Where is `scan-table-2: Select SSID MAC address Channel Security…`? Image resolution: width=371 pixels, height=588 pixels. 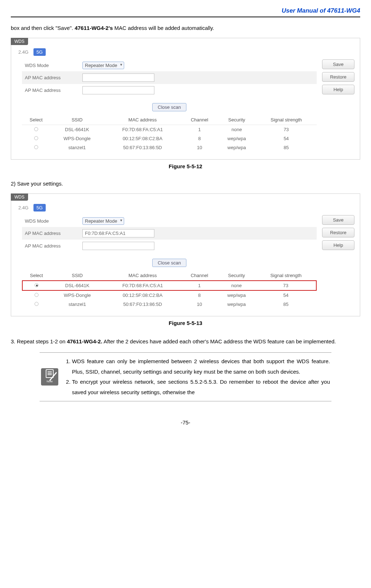 scan-table-2: Select SSID MAC address Channel Security… is located at coordinates (169, 290).